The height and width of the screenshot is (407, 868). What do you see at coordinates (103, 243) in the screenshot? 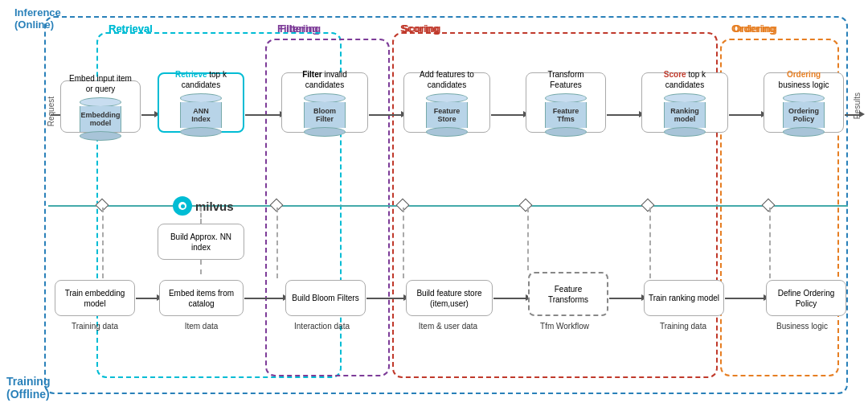
I see `dashed-v-train` at bounding box center [103, 243].